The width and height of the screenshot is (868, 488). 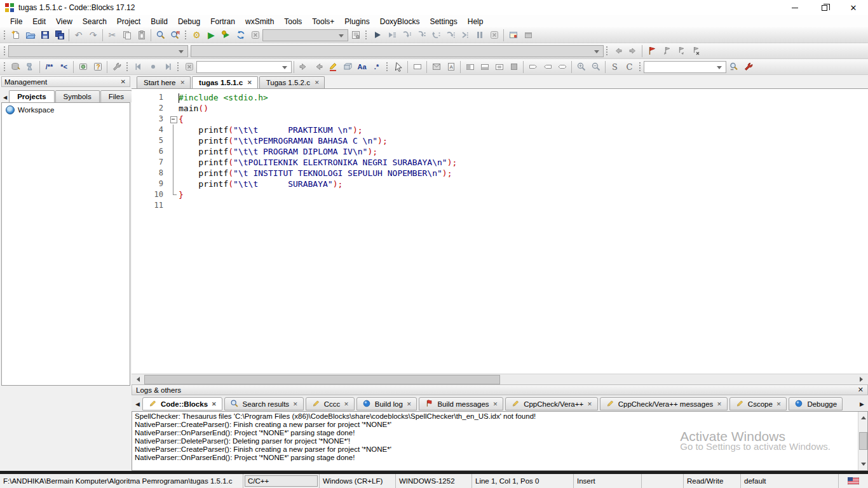 What do you see at coordinates (44, 35) in the screenshot?
I see `save-icon` at bounding box center [44, 35].